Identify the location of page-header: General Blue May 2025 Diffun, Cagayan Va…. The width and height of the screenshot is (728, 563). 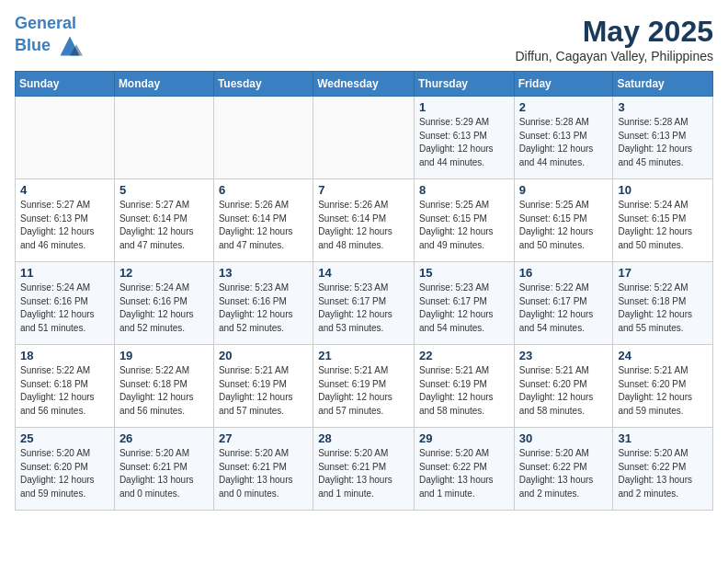
(364, 39).